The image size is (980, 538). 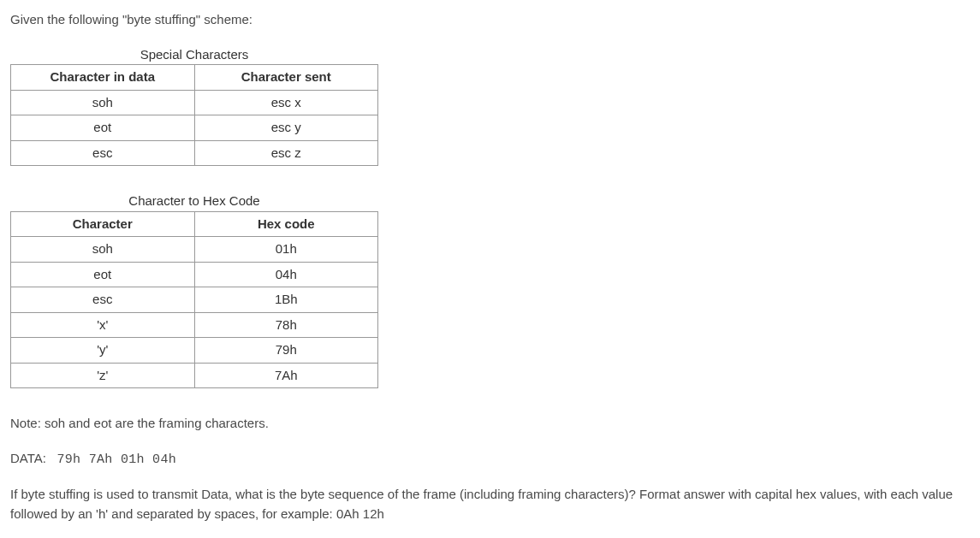 What do you see at coordinates (103, 275) in the screenshot?
I see `table2-cell: eot` at bounding box center [103, 275].